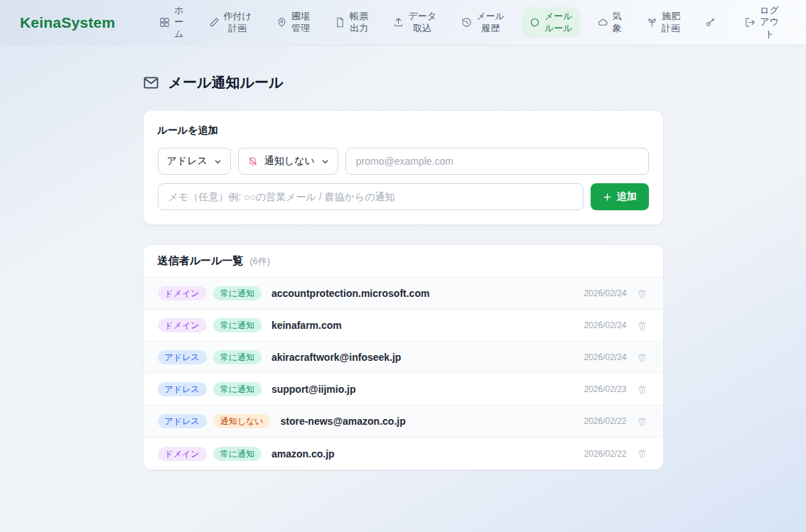 This screenshot has height=532, width=806. Describe the element at coordinates (559, 23) in the screenshot. I see `nav-label: メール ルール` at that location.